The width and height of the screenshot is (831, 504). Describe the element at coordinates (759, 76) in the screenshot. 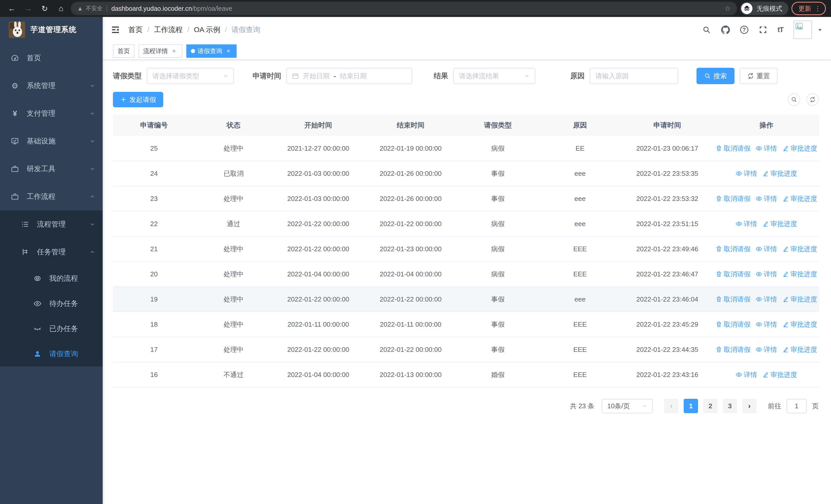

I see `reset-button: 重置` at that location.